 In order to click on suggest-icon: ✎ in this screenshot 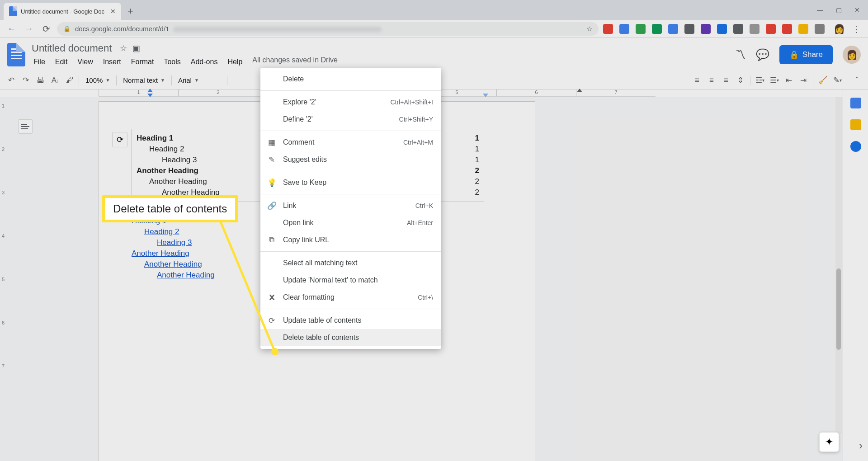, I will do `click(272, 160)`.